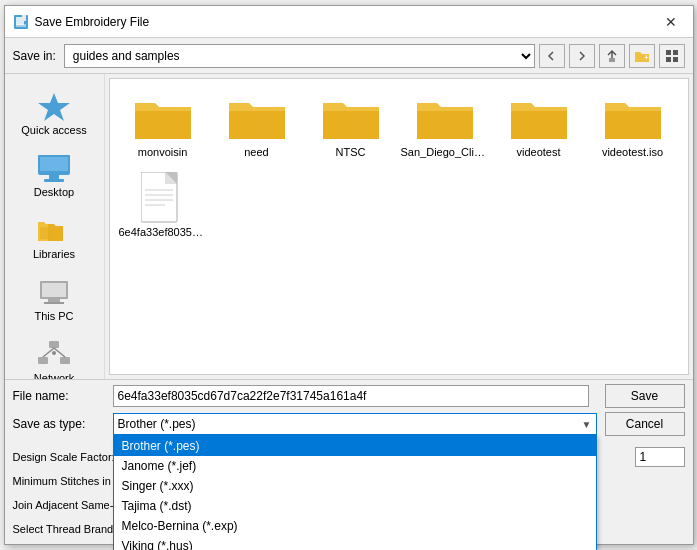 This screenshot has height=550, width=697. What do you see at coordinates (645, 396) in the screenshot?
I see `save-button: Save` at bounding box center [645, 396].